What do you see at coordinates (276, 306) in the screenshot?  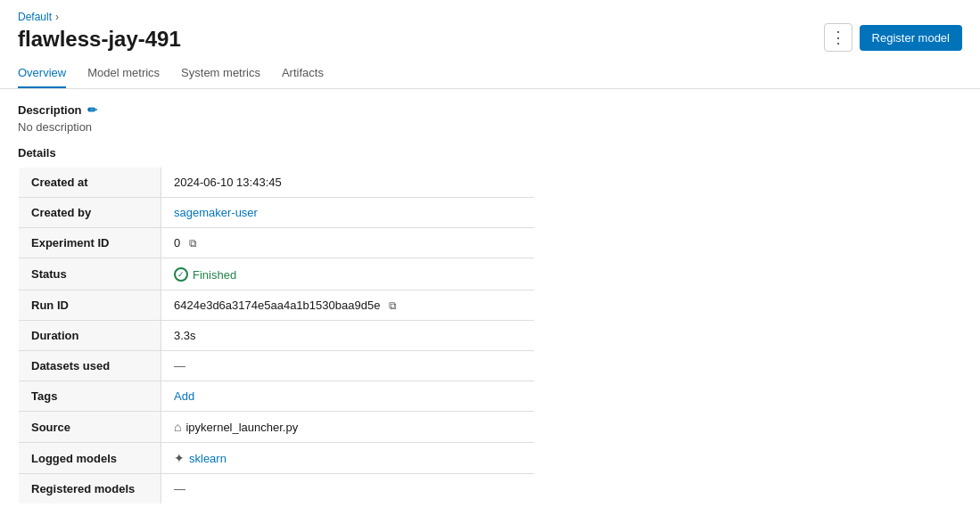 I see `table-row: Run ID 6424e3d6a3174e5aa4a1b1530baa9d5e …` at bounding box center [276, 306].